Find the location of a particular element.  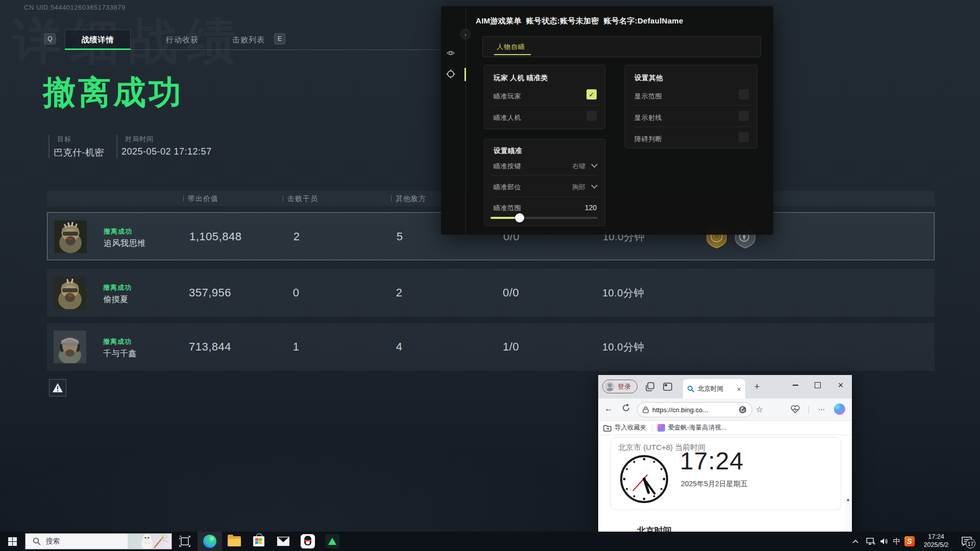

aim-part-label: 瞄准部位 is located at coordinates (507, 187).